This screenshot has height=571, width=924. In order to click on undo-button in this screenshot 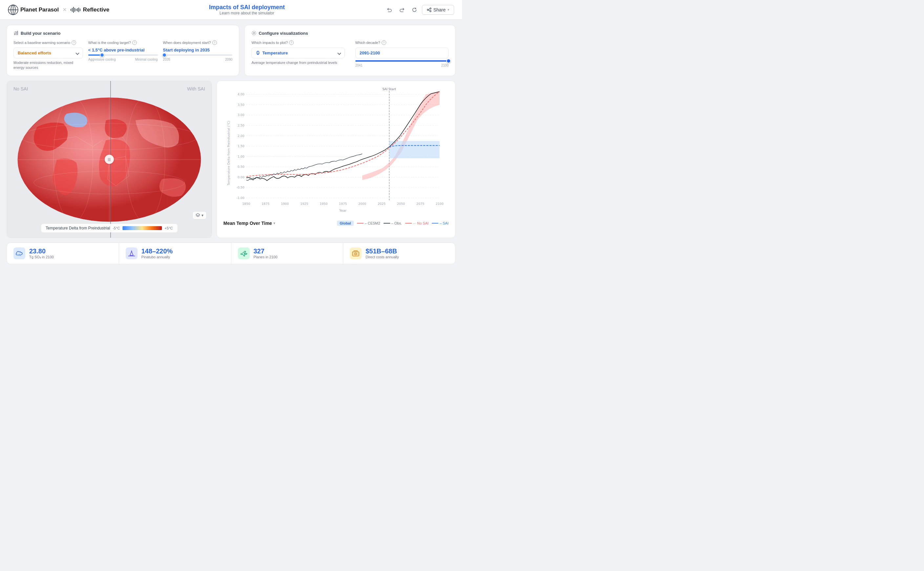, I will do `click(390, 10)`.